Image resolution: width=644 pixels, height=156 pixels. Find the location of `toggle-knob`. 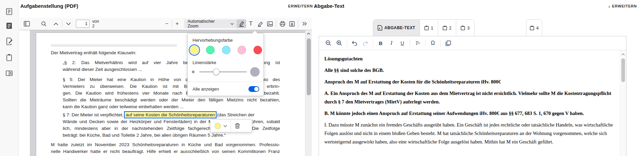

toggle-knob is located at coordinates (256, 89).